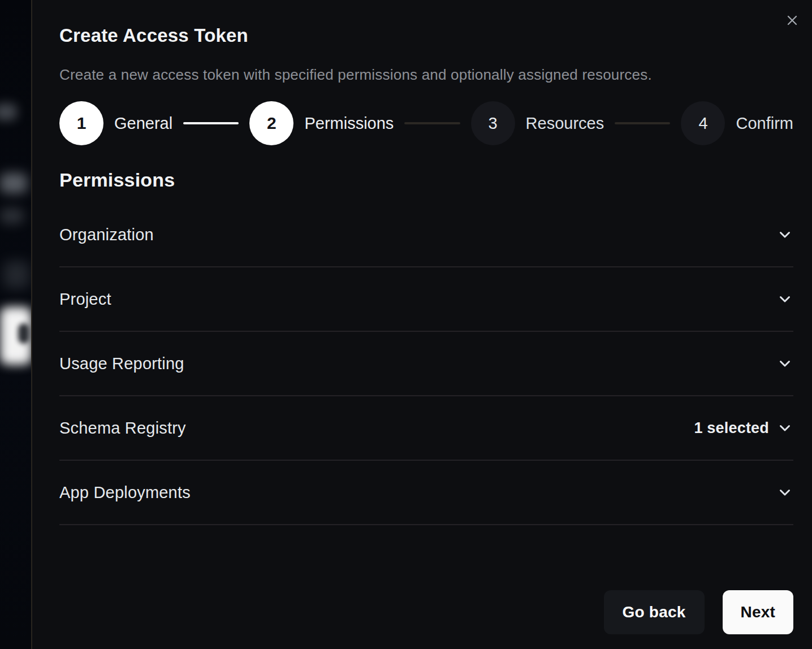  Describe the element at coordinates (737, 123) in the screenshot. I see `stepper-step-confirm: 4Confirm` at that location.